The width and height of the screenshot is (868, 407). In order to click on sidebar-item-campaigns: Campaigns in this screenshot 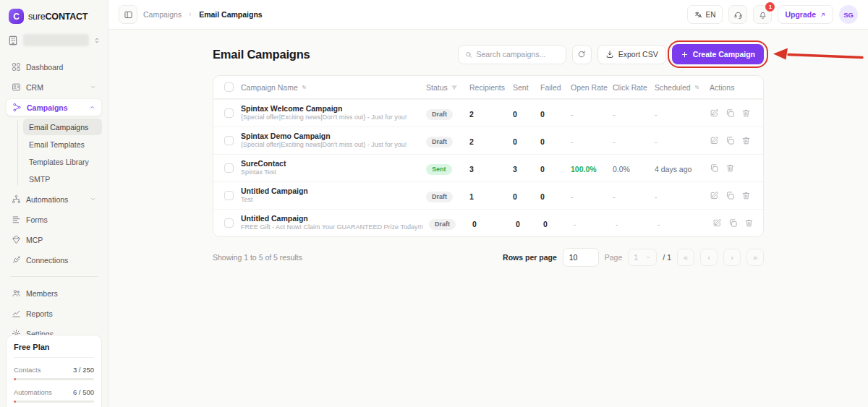, I will do `click(54, 107)`.